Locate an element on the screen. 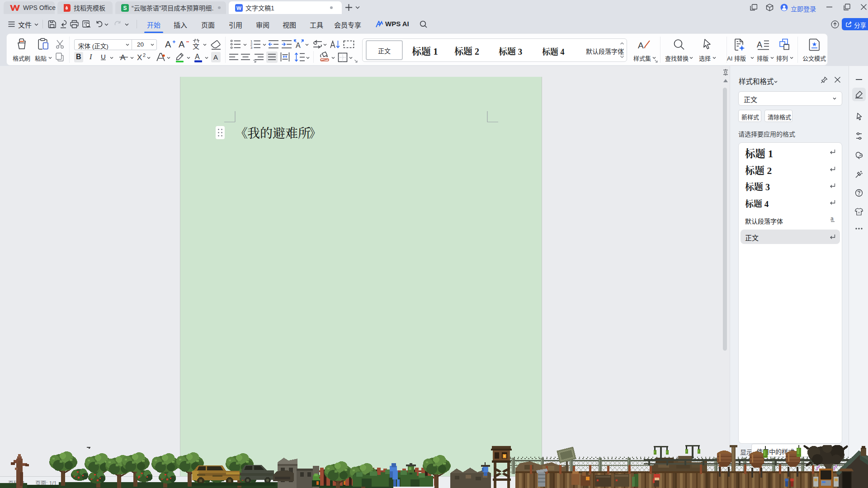 The width and height of the screenshot is (868, 488). svg-text: 2 is located at coordinates (144, 55).